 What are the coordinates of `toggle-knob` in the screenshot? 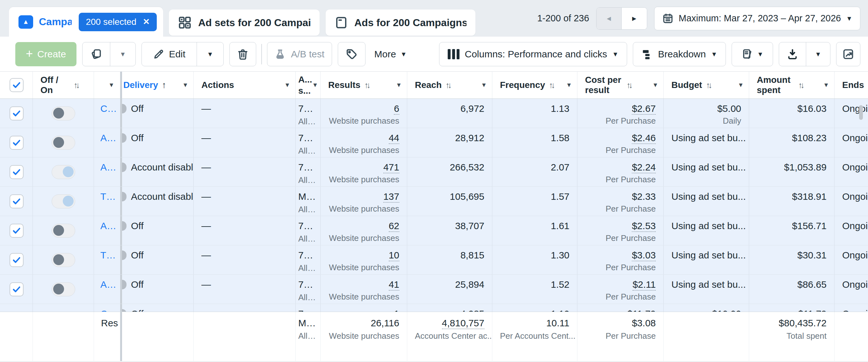 It's located at (59, 260).